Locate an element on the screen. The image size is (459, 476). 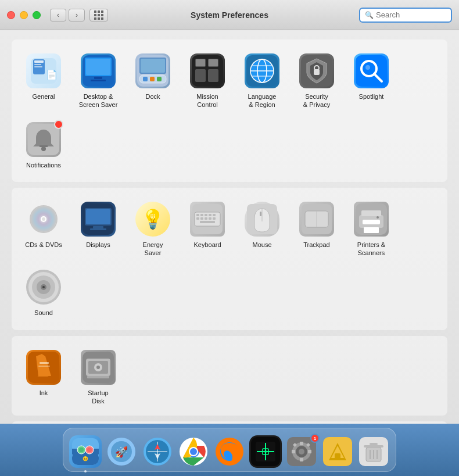
pref-cds: CDs & DVDs is located at coordinates (44, 229).